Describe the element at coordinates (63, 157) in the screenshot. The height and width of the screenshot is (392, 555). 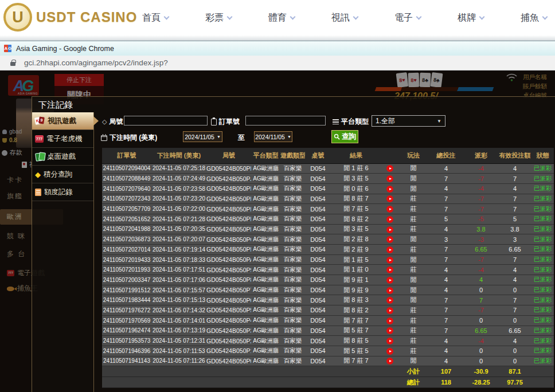
I see `menu-item-table-games: 桌面遊戲` at that location.